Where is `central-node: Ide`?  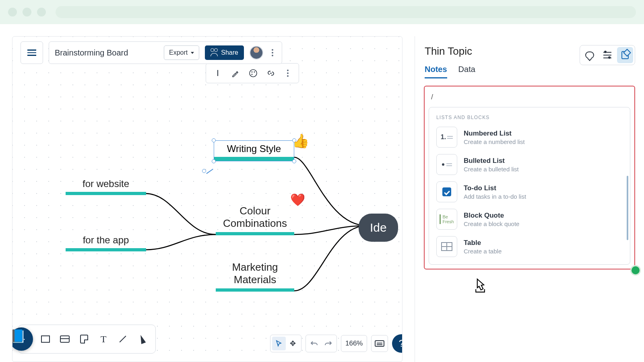 central-node: Ide is located at coordinates (378, 228).